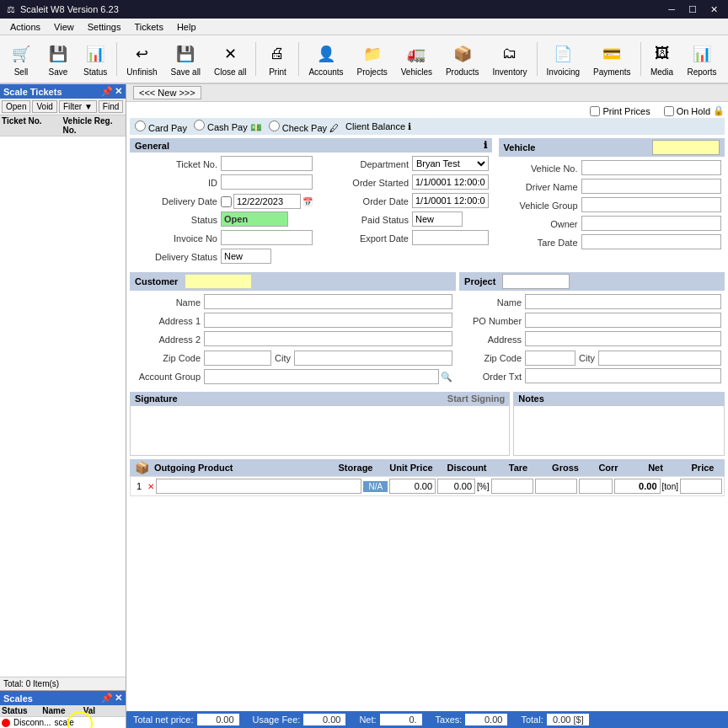  What do you see at coordinates (703, 59) in the screenshot?
I see `reports-button: 📊 Reports` at bounding box center [703, 59].